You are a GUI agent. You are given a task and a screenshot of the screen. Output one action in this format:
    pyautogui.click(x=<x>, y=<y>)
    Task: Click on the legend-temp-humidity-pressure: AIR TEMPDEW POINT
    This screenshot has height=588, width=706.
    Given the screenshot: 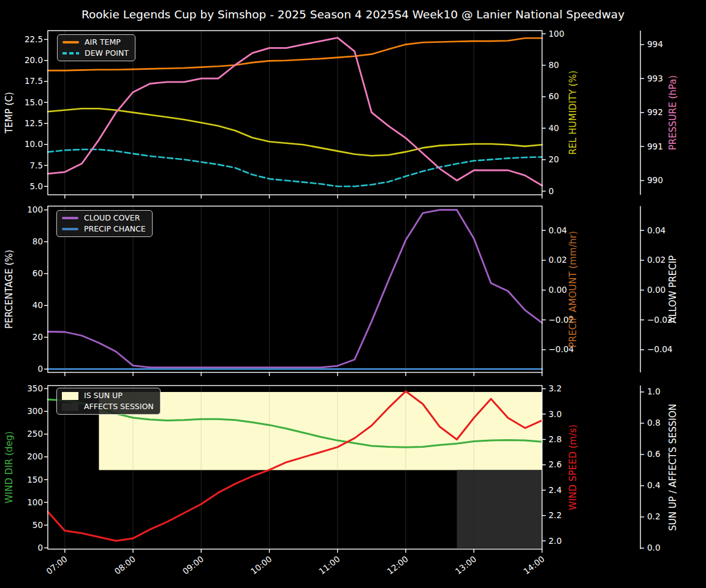 What is the action you would take?
    pyautogui.click(x=96, y=48)
    